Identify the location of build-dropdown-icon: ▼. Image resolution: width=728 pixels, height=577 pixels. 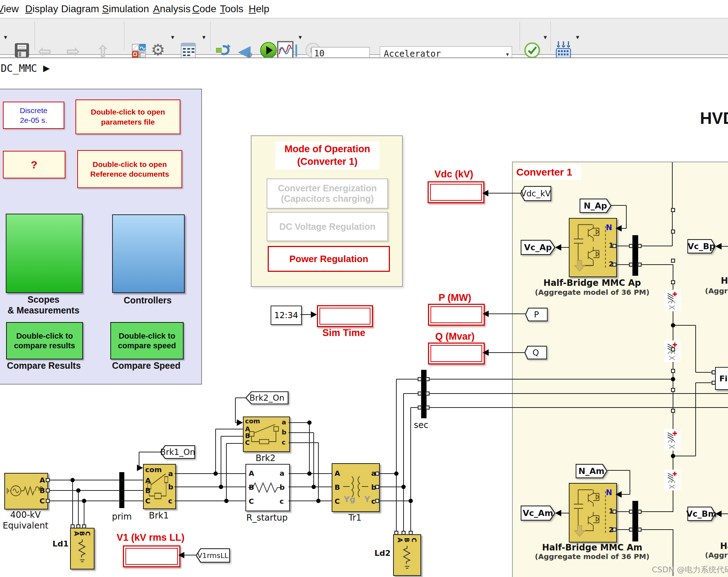
(578, 37).